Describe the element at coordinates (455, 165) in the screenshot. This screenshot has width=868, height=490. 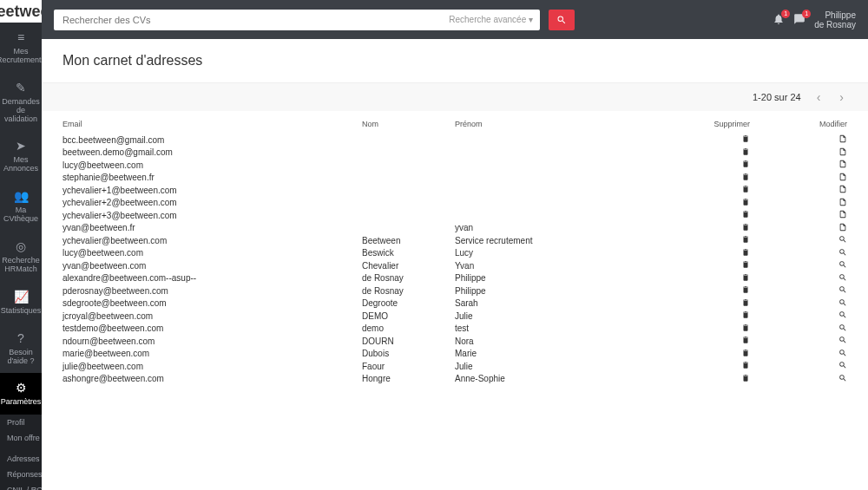
I see `table-row: lucy@beetween.com` at that location.